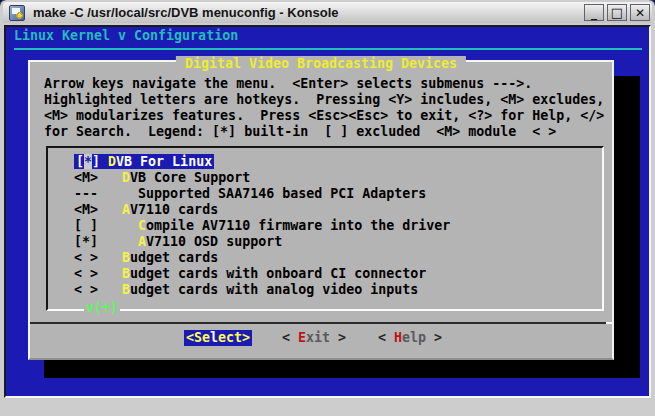 This screenshot has height=416, width=655. What do you see at coordinates (218, 338) in the screenshot?
I see `select-button: <Select>` at bounding box center [218, 338].